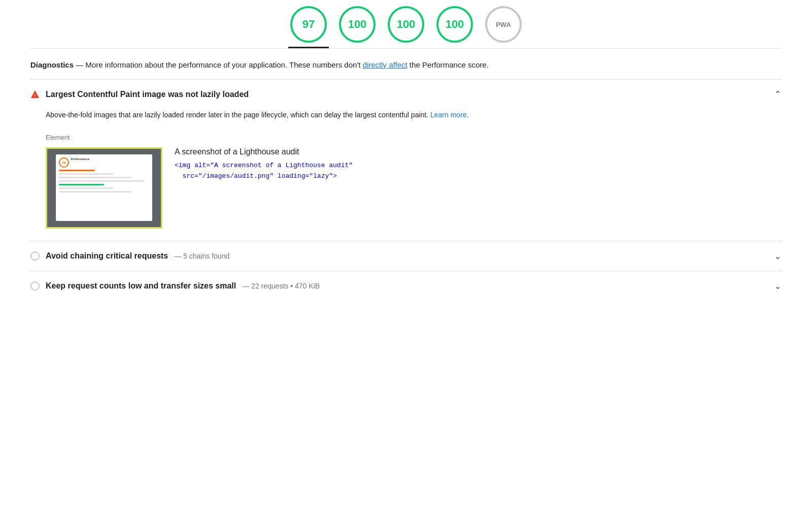 The image size is (812, 510). What do you see at coordinates (414, 137) in the screenshot?
I see `element-label: Element` at bounding box center [414, 137].